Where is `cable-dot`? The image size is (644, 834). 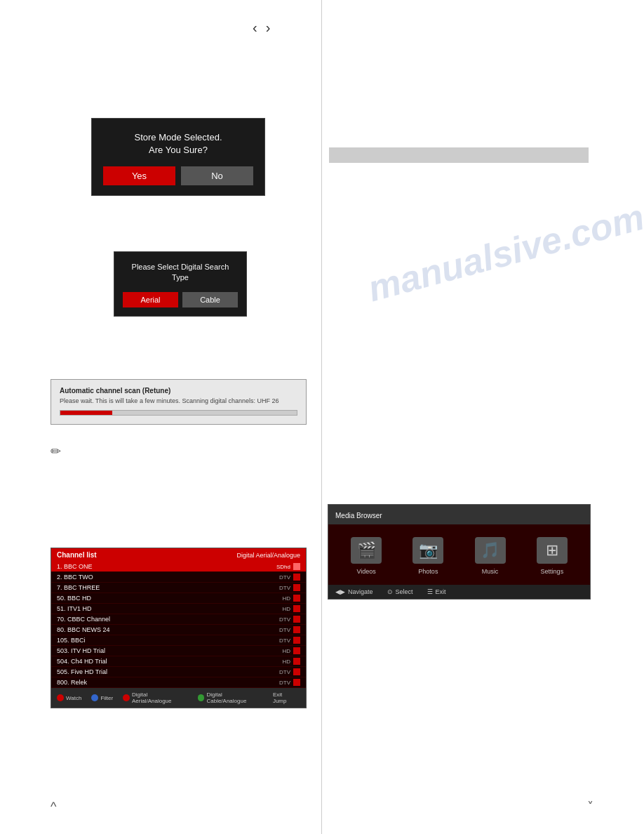 cable-dot is located at coordinates (201, 698).